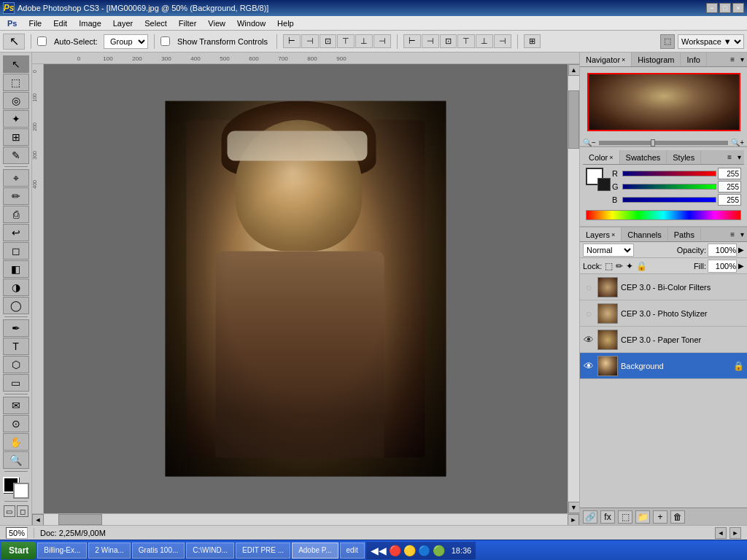 The height and width of the screenshot is (560, 747). Describe the element at coordinates (670, 187) in the screenshot. I see `green-slider` at that location.